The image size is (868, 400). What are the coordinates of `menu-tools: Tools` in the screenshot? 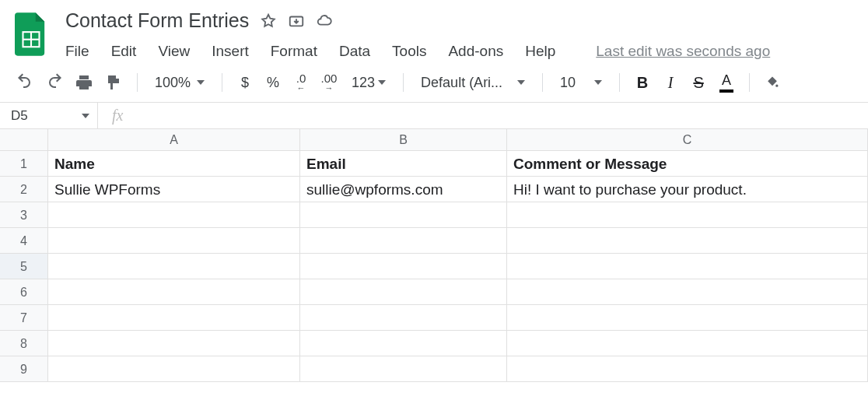 It's located at (415, 51).